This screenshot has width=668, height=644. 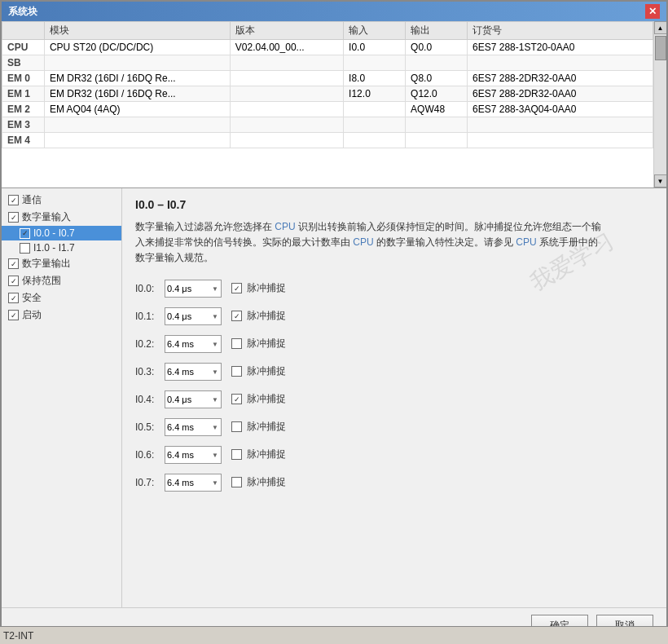 I want to click on io-checkbox-wrapper-1: 脉冲捕捉, so click(x=259, y=316).